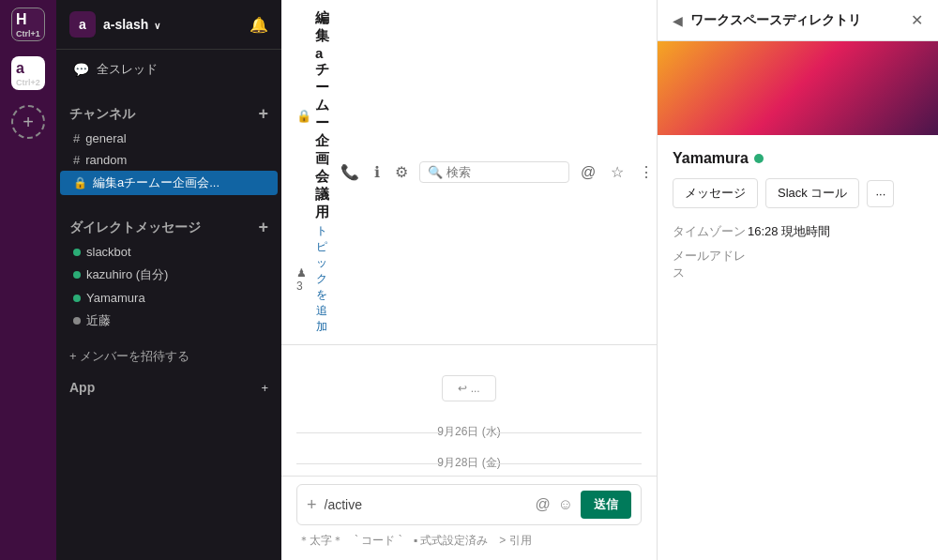 This screenshot has height=560, width=938. Describe the element at coordinates (169, 298) in the screenshot. I see `sidebar-item-yamamura: Yamamura` at that location.